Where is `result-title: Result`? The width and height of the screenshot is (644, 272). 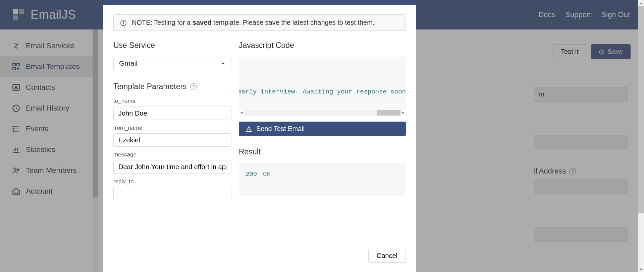
result-title: Result is located at coordinates (322, 152).